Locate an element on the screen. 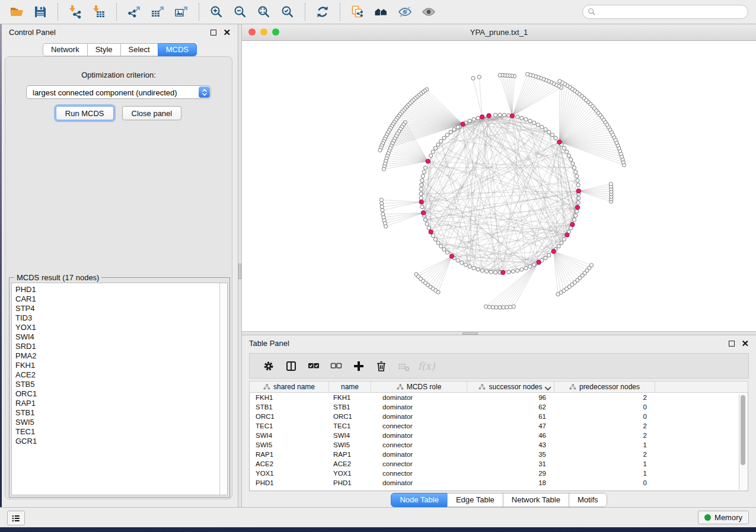 The height and width of the screenshot is (532, 756). export-image-icon is located at coordinates (181, 12).